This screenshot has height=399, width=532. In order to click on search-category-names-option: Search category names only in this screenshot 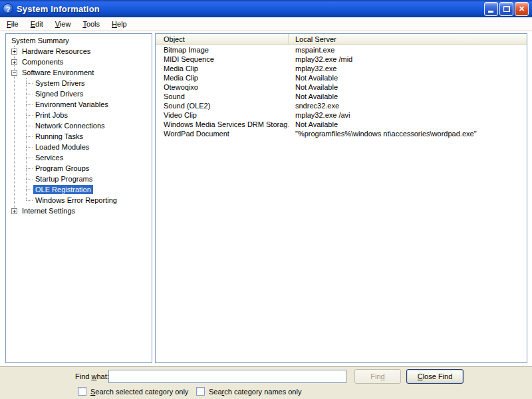, I will do `click(249, 391)`.